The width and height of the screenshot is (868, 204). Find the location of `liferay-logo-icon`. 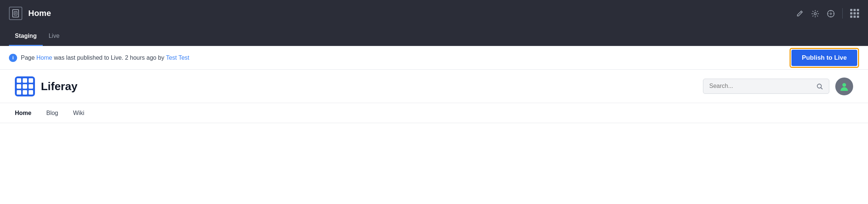

liferay-logo-icon is located at coordinates (25, 86).